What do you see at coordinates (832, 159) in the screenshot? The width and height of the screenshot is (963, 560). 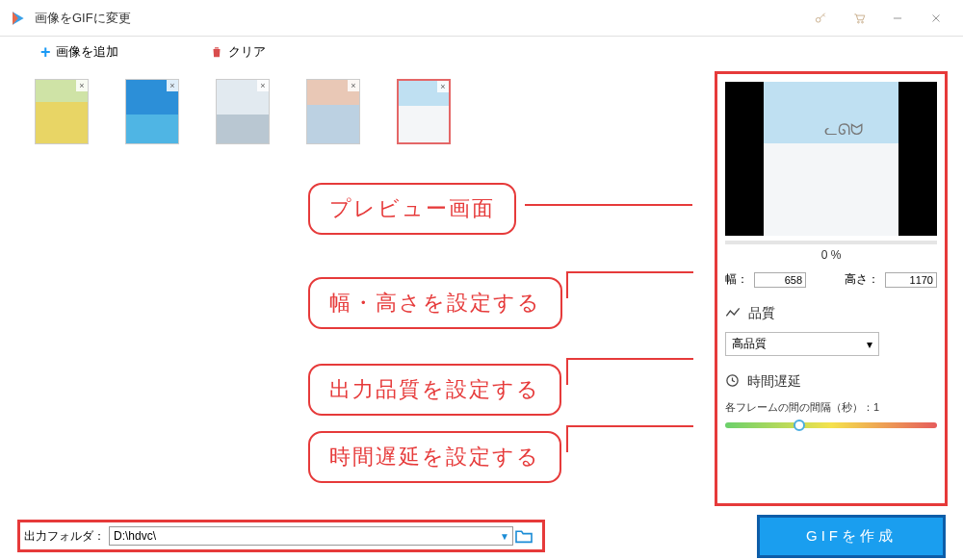 I see `preview-image` at bounding box center [832, 159].